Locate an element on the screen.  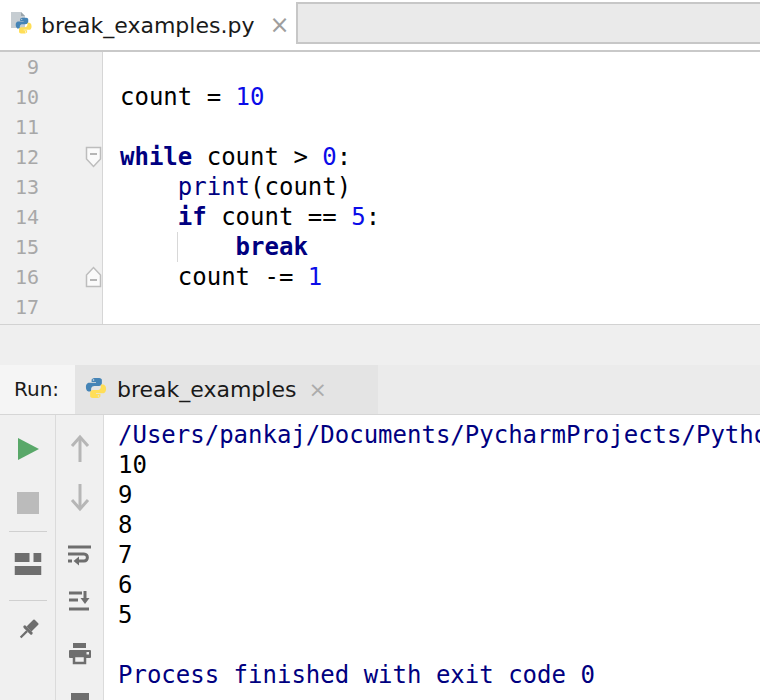
indent-guide is located at coordinates (178, 247).